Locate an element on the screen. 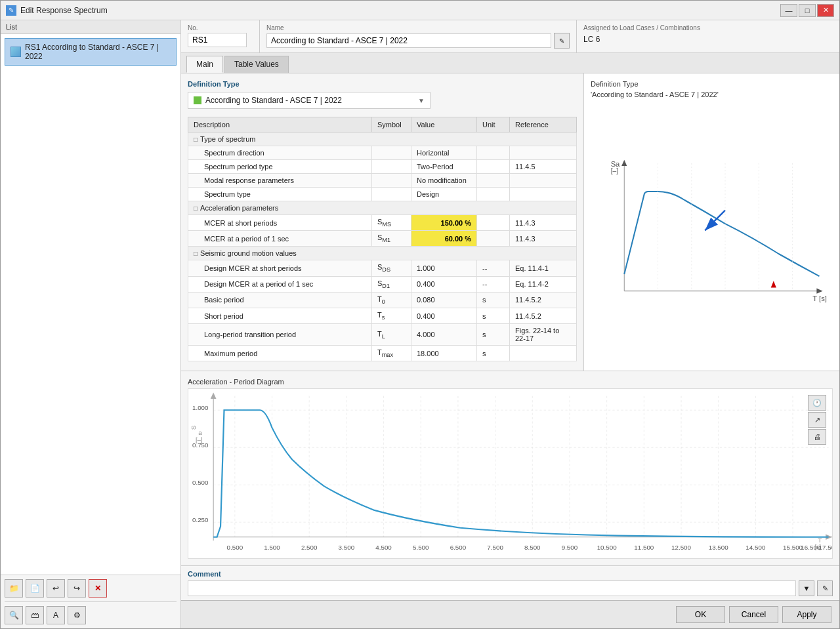  delete-btn: ✕ is located at coordinates (98, 588).